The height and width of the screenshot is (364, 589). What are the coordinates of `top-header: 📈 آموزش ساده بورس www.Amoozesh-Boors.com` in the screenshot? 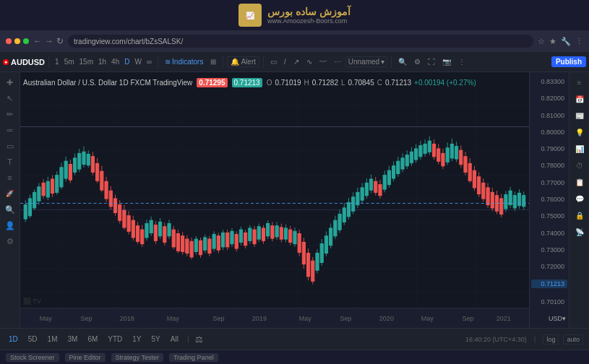 It's located at (295, 15).